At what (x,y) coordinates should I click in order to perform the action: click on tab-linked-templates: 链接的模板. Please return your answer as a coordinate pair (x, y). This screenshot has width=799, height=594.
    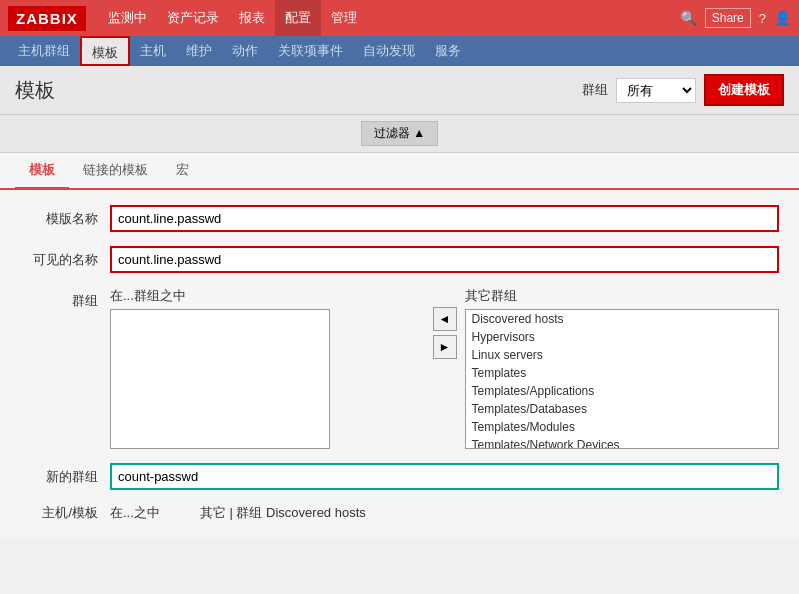
    Looking at the image, I should click on (116, 172).